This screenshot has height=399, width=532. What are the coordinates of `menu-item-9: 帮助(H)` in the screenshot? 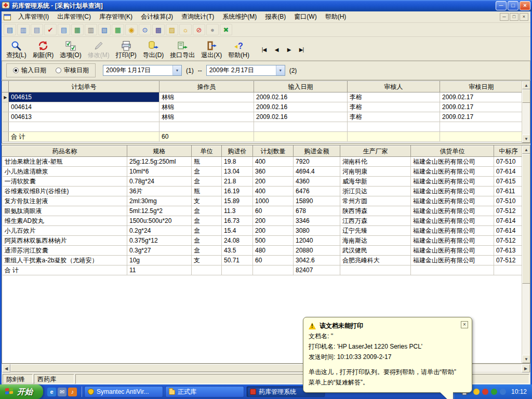 It's located at (336, 17).